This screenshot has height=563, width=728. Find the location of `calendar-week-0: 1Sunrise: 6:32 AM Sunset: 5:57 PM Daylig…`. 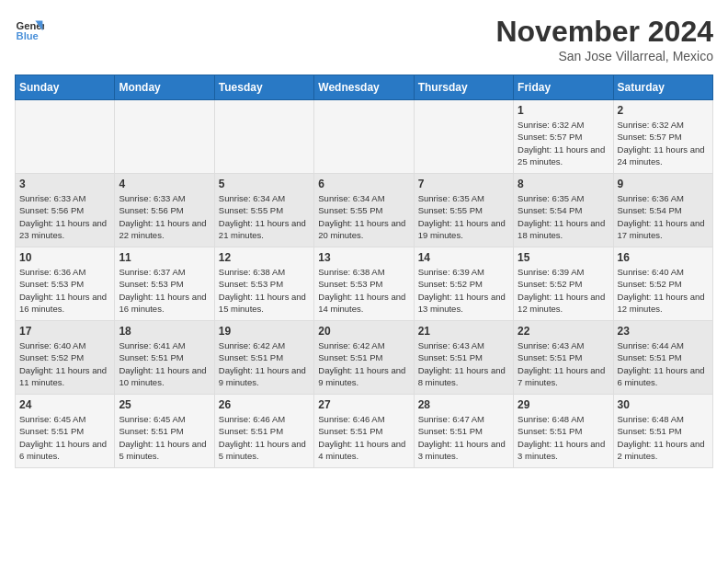

calendar-week-0: 1Sunrise: 6:32 AM Sunset: 5:57 PM Daylig… is located at coordinates (364, 137).